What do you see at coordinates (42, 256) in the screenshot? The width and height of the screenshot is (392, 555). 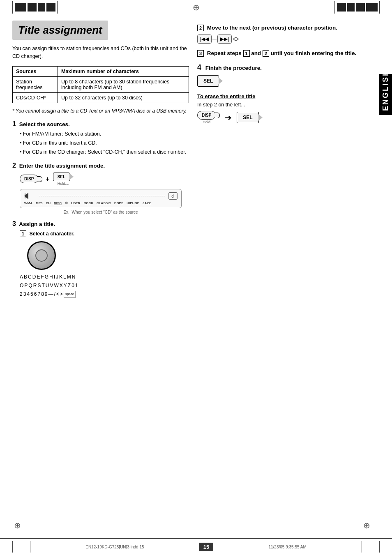 I see `knob-inner` at bounding box center [42, 256].